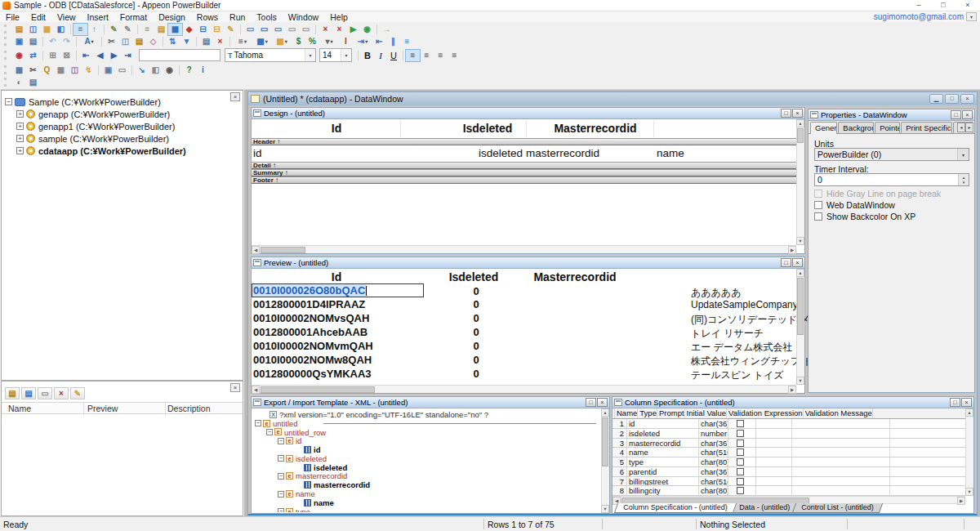 The height and width of the screenshot is (531, 980). What do you see at coordinates (20, 29) in the screenshot?
I see `new-button: ▤` at bounding box center [20, 29].